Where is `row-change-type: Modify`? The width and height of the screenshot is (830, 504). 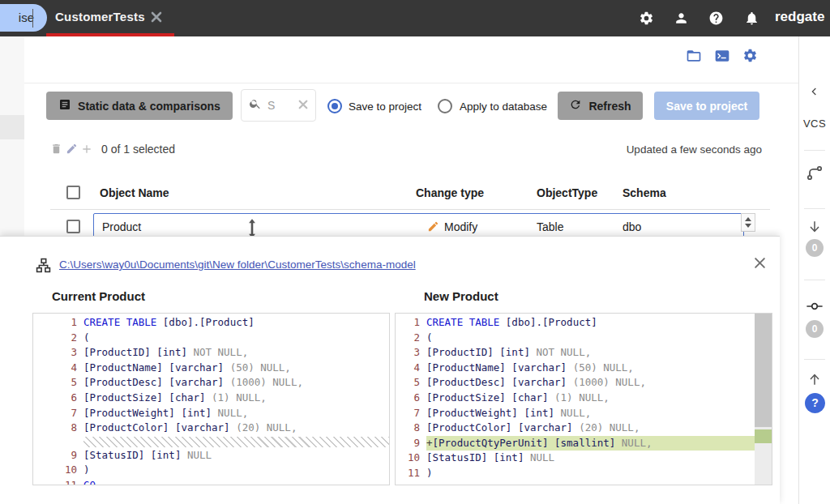 row-change-type: Modify is located at coordinates (460, 227).